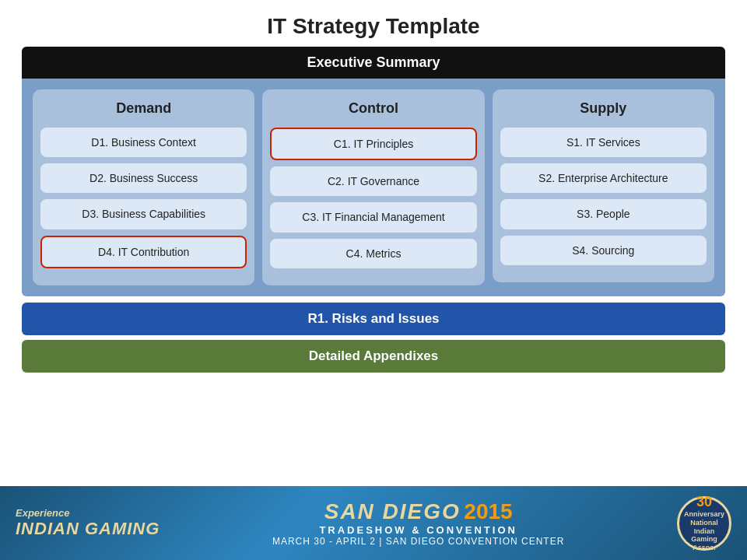  I want to click on supply-column: Supply S1. IT Services S2. Enterprise Ar…, so click(604, 187).